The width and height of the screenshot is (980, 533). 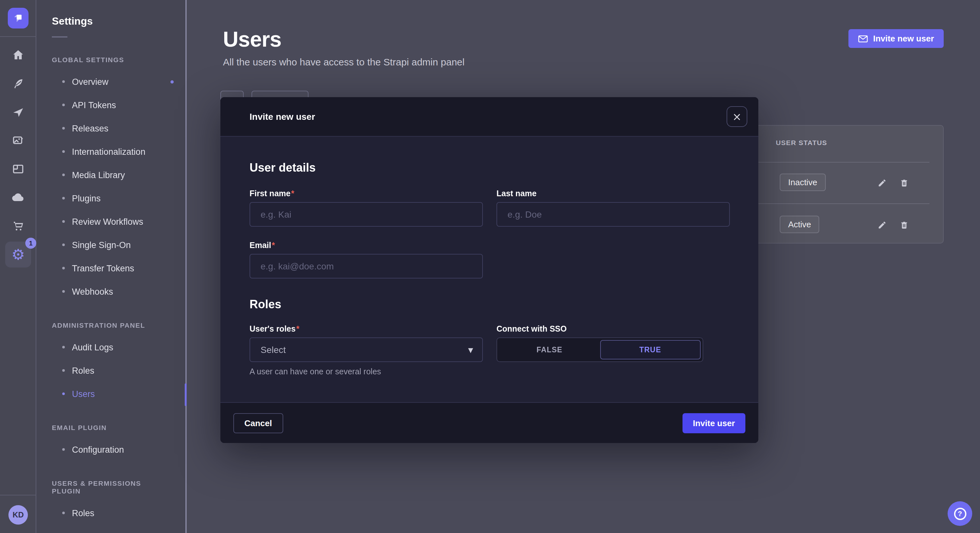 What do you see at coordinates (714, 423) in the screenshot?
I see `invite-user-submit-button: Invite user` at bounding box center [714, 423].